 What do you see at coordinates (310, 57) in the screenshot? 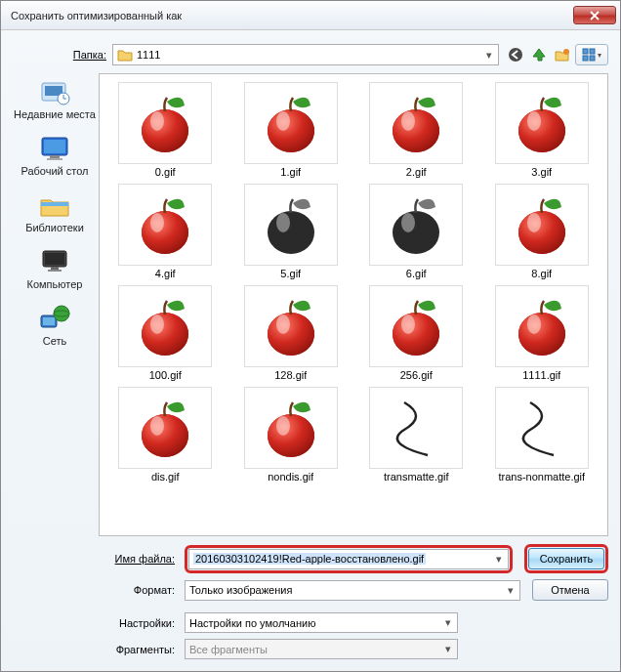
I see `folder-row: Папка: 1111 ▾ ▾` at bounding box center [310, 57].